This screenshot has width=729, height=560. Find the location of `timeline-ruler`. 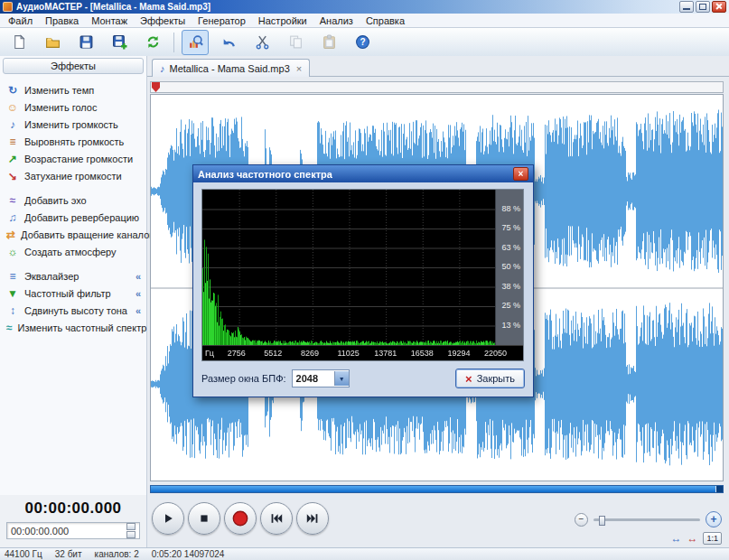

timeline-ruler is located at coordinates (437, 87).